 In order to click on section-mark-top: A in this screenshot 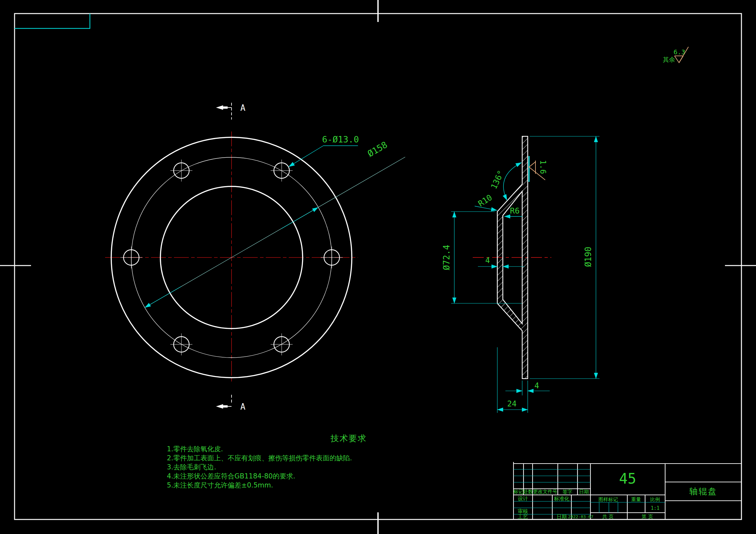, I will do `click(230, 111)`.